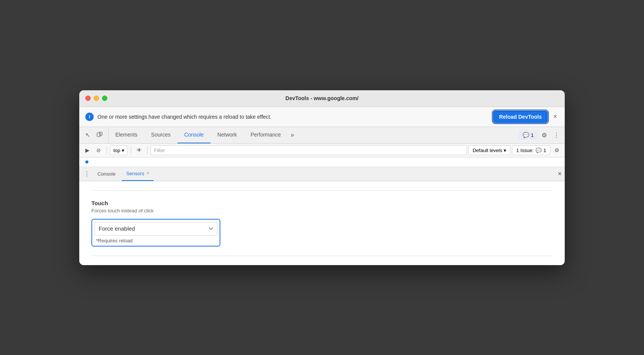 The width and height of the screenshot is (644, 355). Describe the element at coordinates (87, 150) in the screenshot. I see `play-icon: ▶` at that location.